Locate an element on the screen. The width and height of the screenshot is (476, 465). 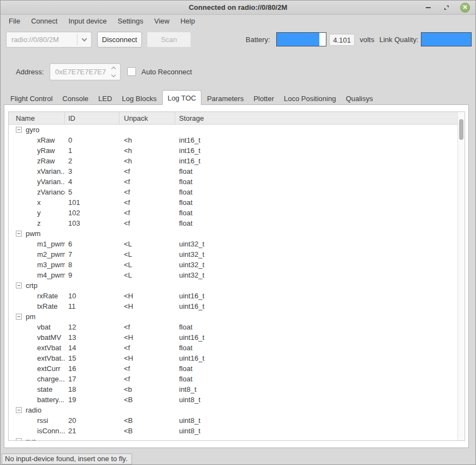
table-row-radio-isconn-: isConn...21<Buint8_t is located at coordinates (233, 431).